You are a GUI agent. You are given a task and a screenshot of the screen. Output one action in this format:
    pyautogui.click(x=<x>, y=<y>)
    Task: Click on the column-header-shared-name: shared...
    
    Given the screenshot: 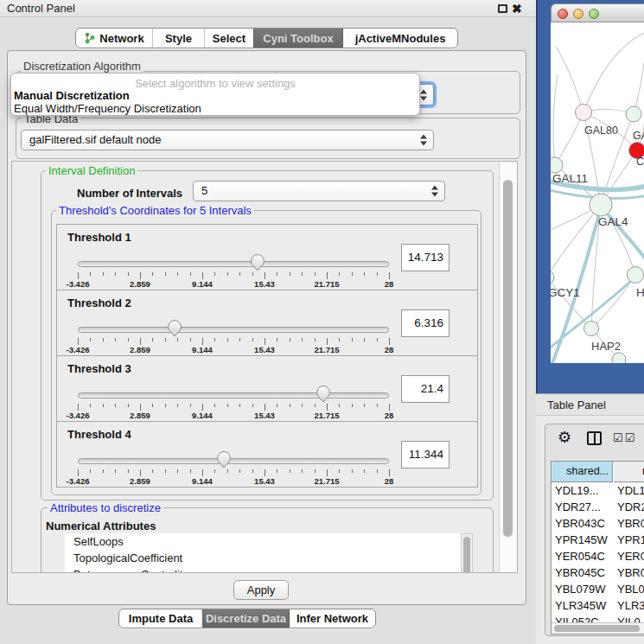 What is the action you would take?
    pyautogui.click(x=583, y=472)
    